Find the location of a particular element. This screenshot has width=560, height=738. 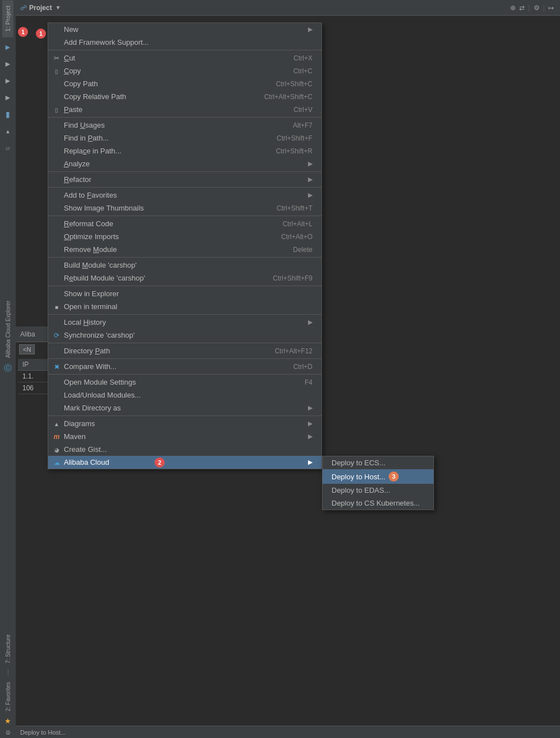

sidebar-icon-3: ► is located at coordinates (8, 81).